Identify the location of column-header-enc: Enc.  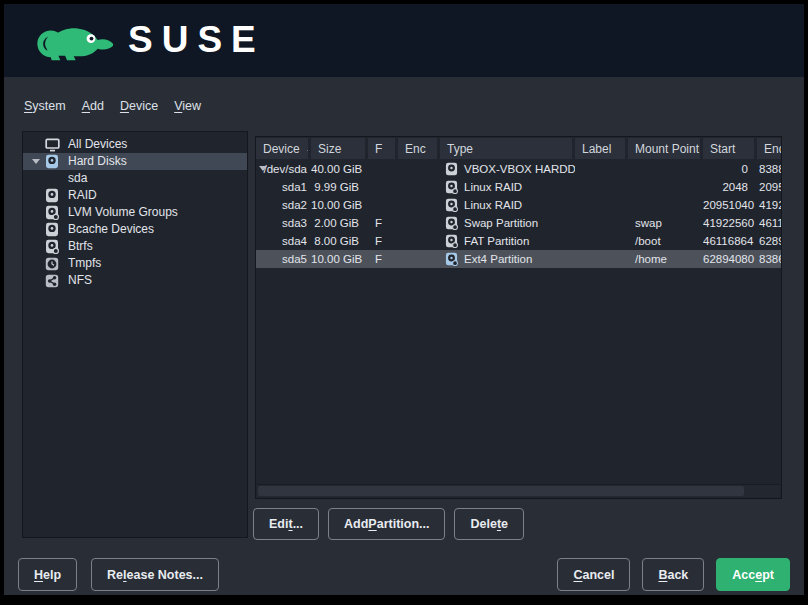
(419, 148).